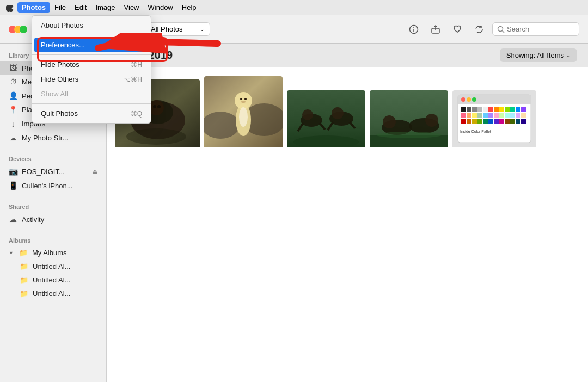 Image resolution: width=588 pixels, height=382 pixels. I want to click on info-button, so click(414, 29).